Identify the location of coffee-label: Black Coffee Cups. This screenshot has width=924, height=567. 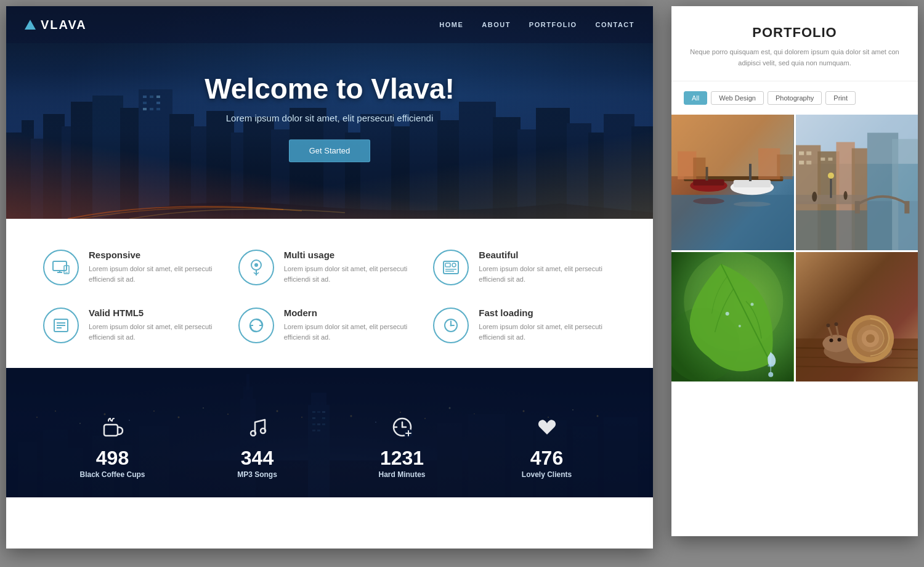
(112, 475).